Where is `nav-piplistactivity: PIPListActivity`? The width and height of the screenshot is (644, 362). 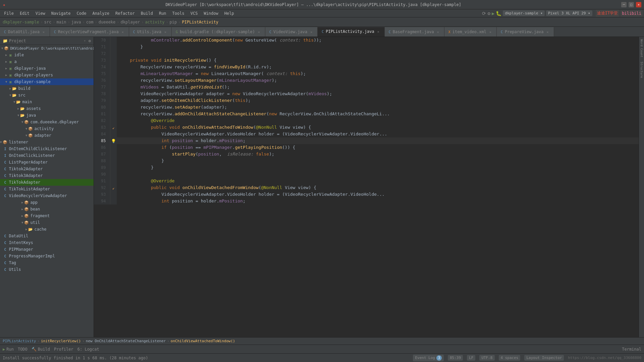 nav-piplistactivity: PIPListActivity is located at coordinates (200, 22).